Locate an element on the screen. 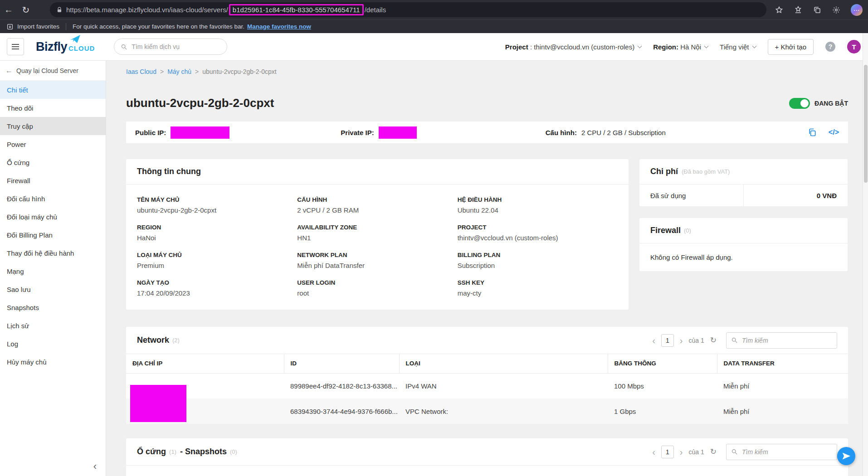 Image resolution: width=868 pixels, height=476 pixels. support-chat-button is located at coordinates (846, 456).